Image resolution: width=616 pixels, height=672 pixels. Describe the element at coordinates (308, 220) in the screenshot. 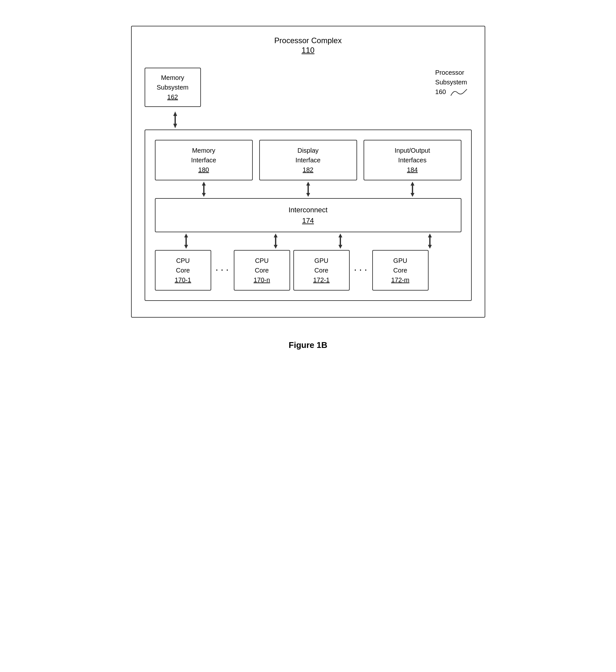

I see `interconnect-number: 174` at that location.